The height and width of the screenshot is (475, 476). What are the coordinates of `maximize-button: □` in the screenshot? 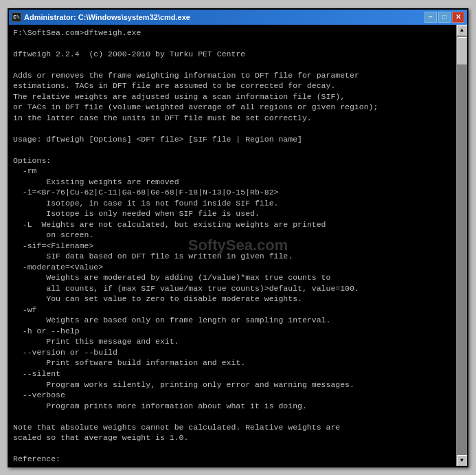 It's located at (444, 17).